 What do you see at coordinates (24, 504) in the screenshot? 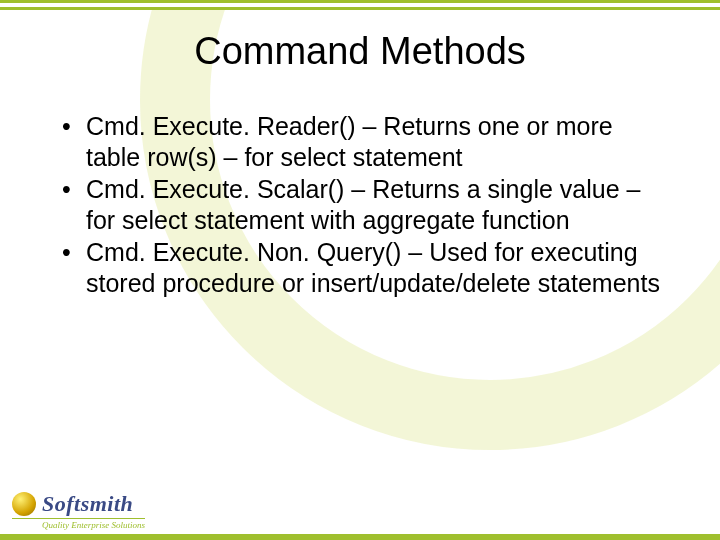
I see `logo-ball-icon` at bounding box center [24, 504].